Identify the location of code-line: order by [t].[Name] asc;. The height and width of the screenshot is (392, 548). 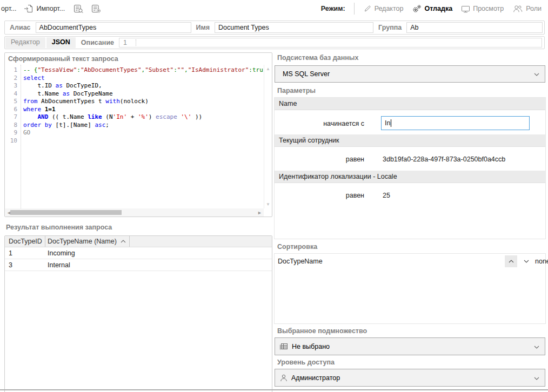
(144, 125).